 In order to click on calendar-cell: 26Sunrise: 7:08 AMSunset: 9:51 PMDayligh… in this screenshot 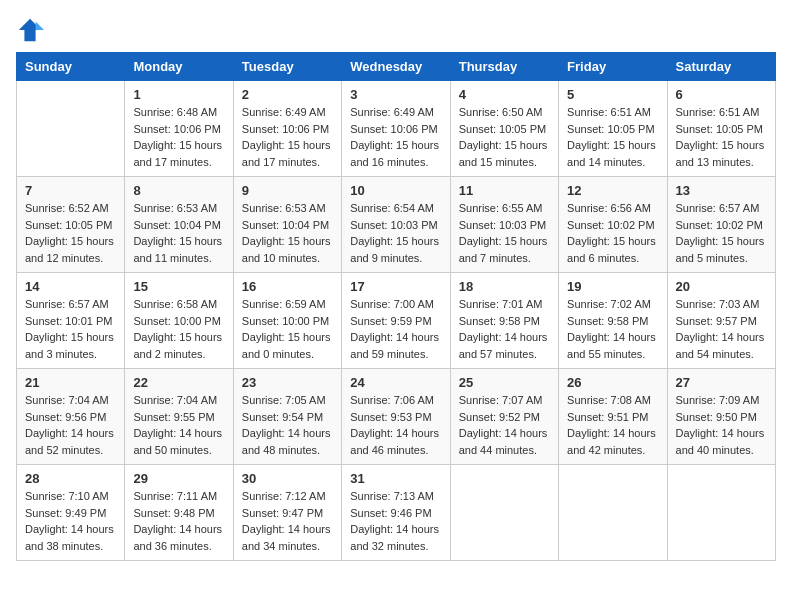, I will do `click(613, 417)`.